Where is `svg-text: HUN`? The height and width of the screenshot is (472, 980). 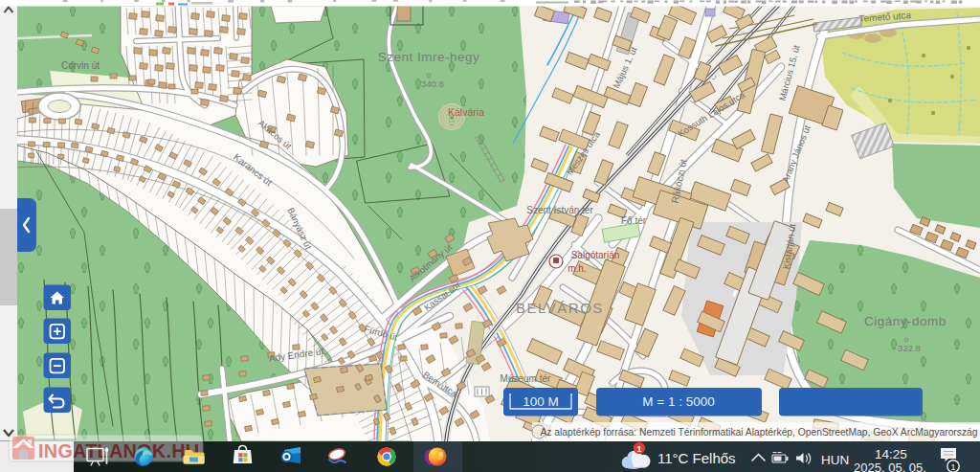
svg-text: HUN is located at coordinates (835, 460).